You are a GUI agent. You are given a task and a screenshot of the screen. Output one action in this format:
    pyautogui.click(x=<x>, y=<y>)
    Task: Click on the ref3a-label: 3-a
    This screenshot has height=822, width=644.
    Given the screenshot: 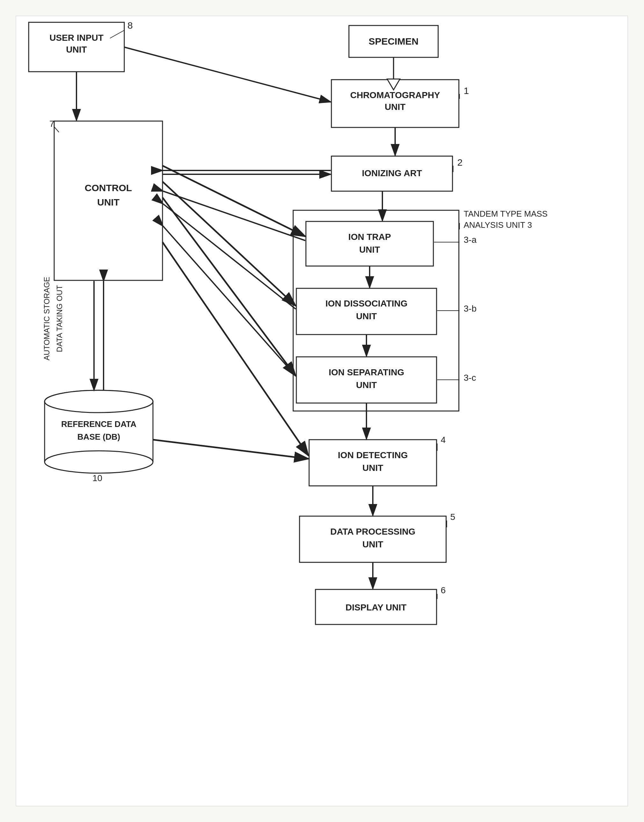 What is the action you would take?
    pyautogui.click(x=470, y=240)
    